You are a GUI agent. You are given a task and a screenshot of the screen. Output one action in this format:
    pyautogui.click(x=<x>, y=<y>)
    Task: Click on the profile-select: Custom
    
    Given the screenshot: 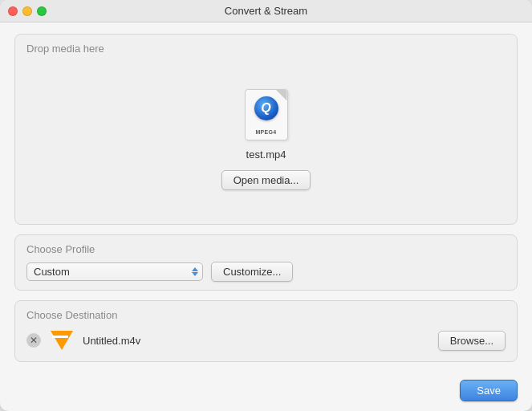 What is the action you would take?
    pyautogui.click(x=115, y=271)
    